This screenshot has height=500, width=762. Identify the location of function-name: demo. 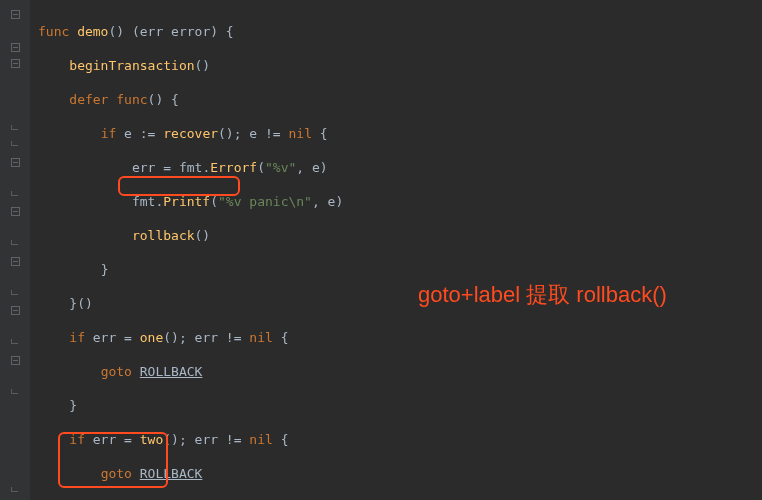
(92, 32).